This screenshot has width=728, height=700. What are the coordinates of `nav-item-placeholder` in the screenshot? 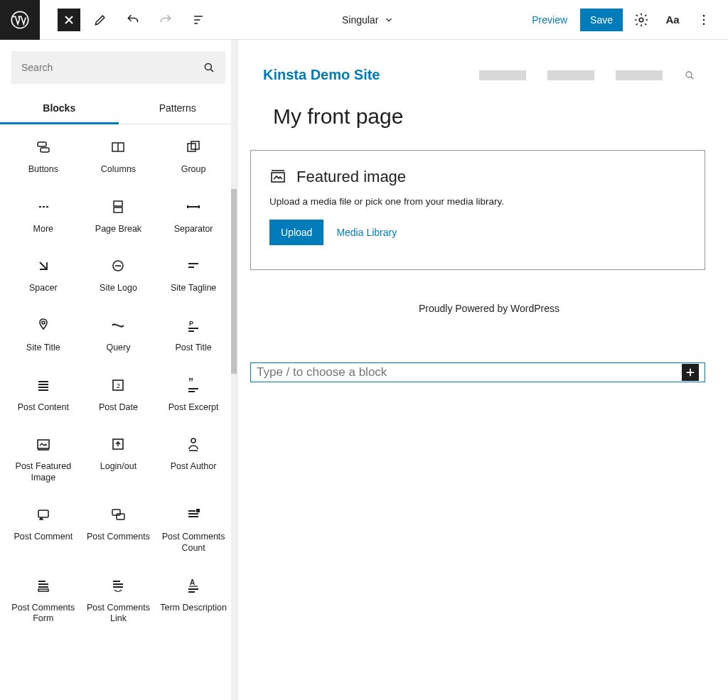 It's located at (503, 75).